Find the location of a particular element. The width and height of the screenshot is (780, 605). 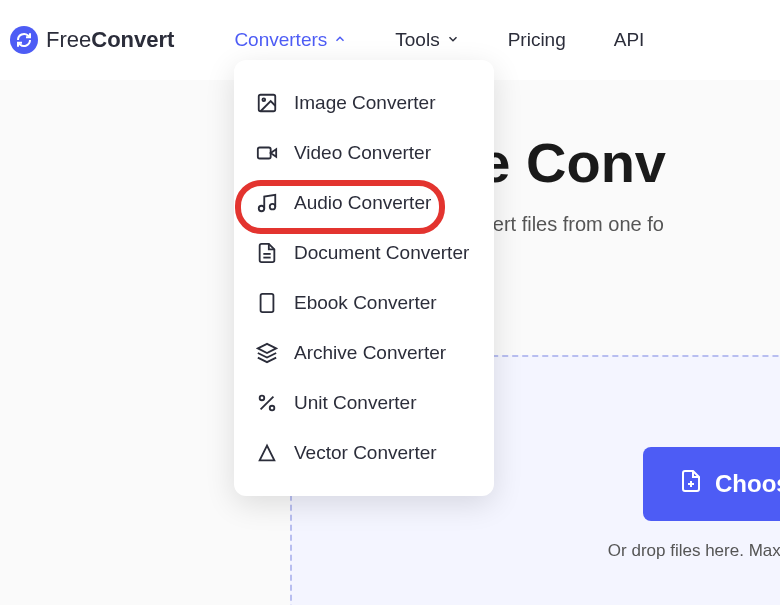

dropdown-label: Ebook Converter is located at coordinates (366, 303).